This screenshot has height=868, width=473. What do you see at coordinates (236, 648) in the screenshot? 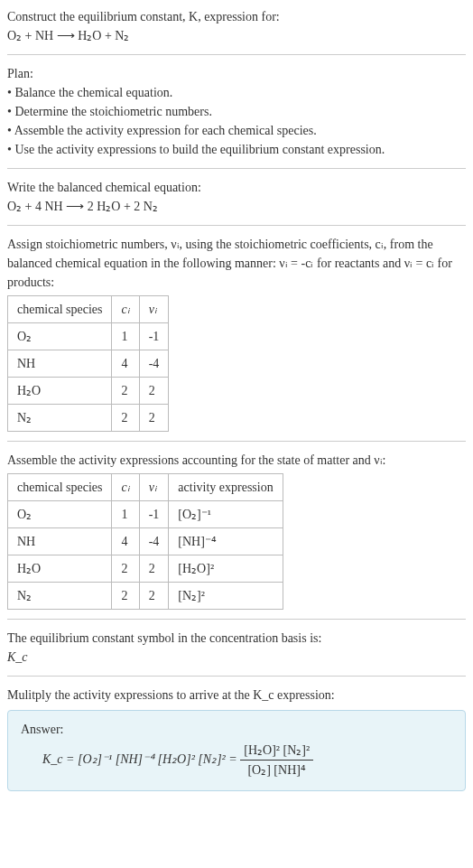
I see `symbol-block: The equilibrium constant symbol in the c…` at bounding box center [236, 648].